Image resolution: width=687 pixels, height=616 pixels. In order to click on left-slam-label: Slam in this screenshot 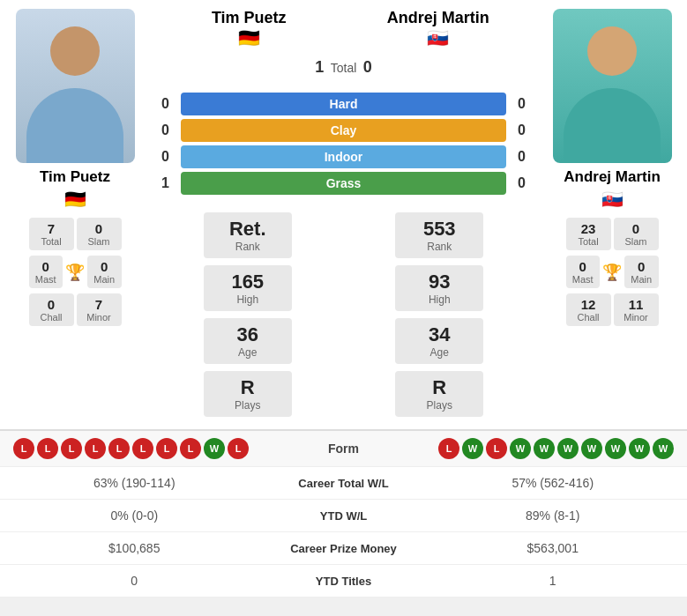, I will do `click(99, 241)`.